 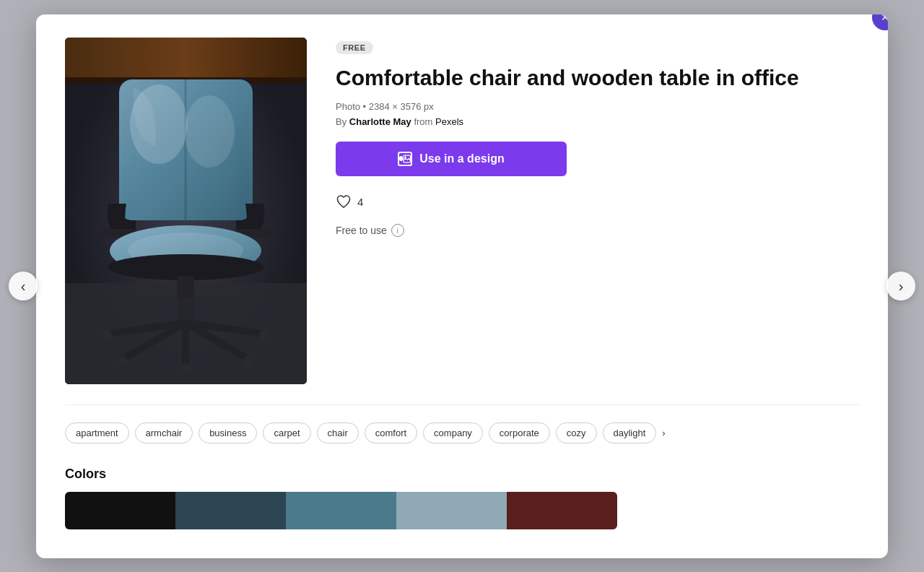 What do you see at coordinates (361, 230) in the screenshot?
I see `free-to-use-label: Free to use` at bounding box center [361, 230].